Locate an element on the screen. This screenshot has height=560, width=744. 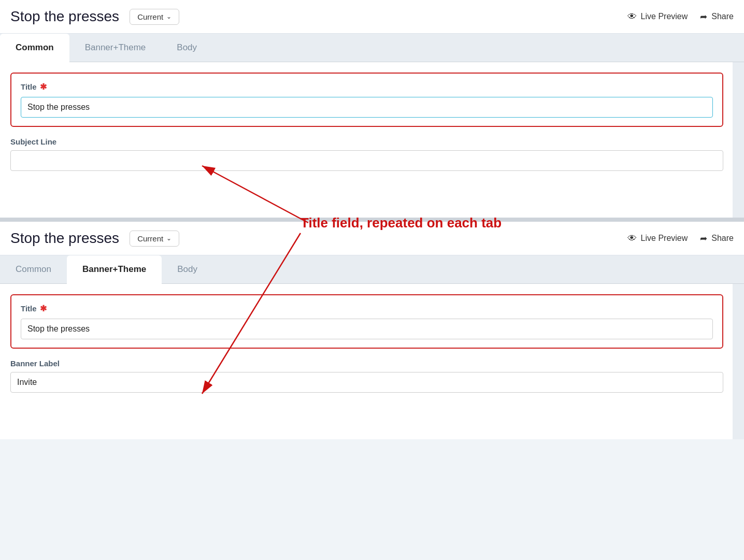
eye-icon-1: 👁 is located at coordinates (632, 17).